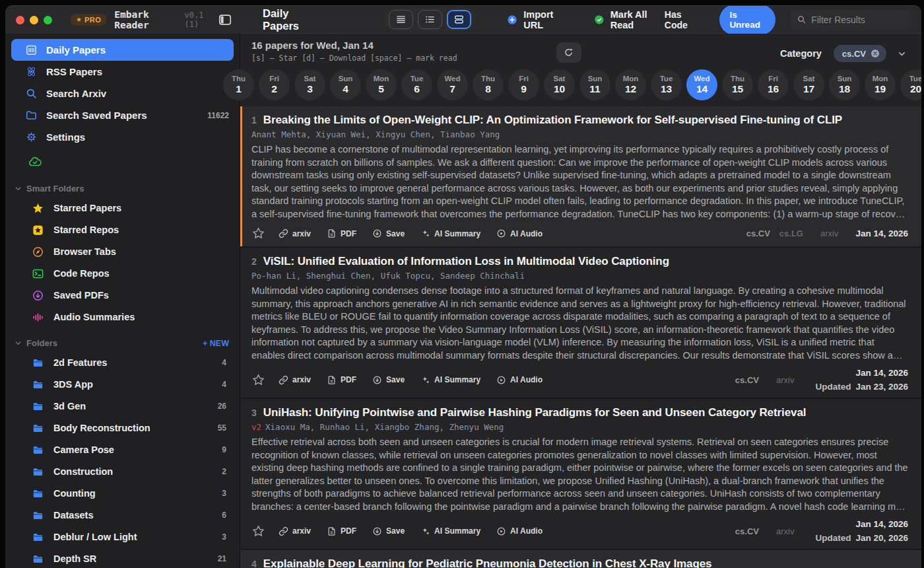 The image size is (924, 568). Describe the element at coordinates (667, 85) in the screenshot. I see `date-pill-13: Tue13` at that location.